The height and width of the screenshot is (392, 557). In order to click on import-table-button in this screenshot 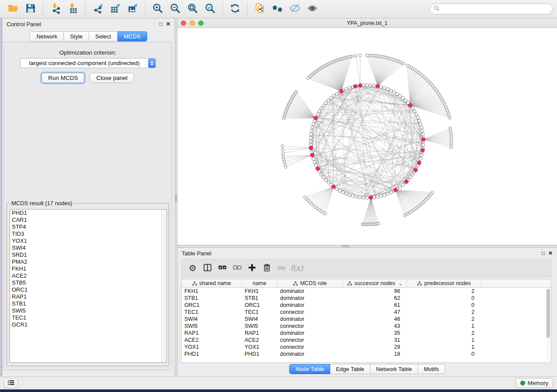, I will do `click(73, 9)`.